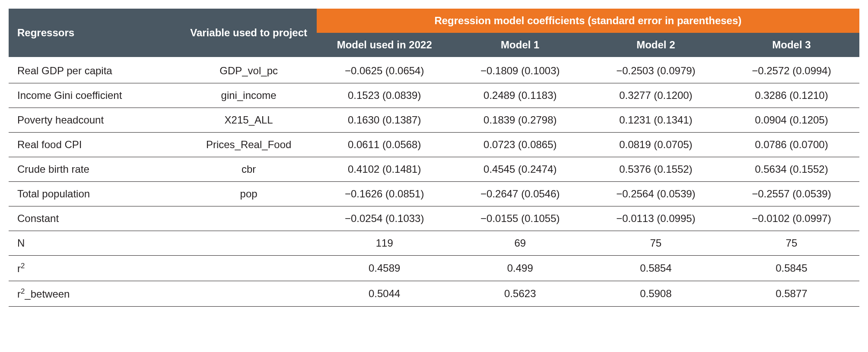  I want to click on cell-value: −0.0625 (0.0654), so click(385, 70).